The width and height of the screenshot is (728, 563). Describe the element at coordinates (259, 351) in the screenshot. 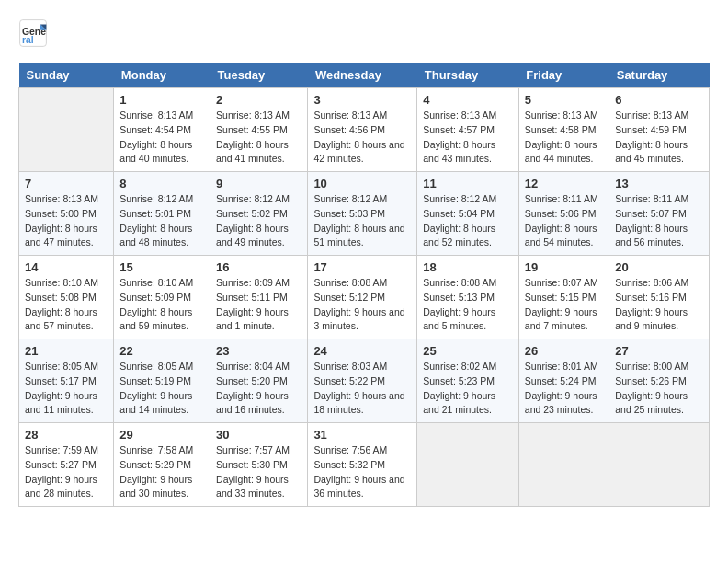

I see `day-number: 23` at that location.